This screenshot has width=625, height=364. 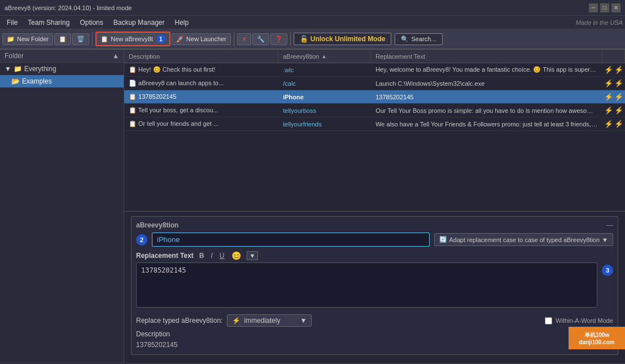 What do you see at coordinates (605, 8) in the screenshot?
I see `maximize-button: □` at bounding box center [605, 8].